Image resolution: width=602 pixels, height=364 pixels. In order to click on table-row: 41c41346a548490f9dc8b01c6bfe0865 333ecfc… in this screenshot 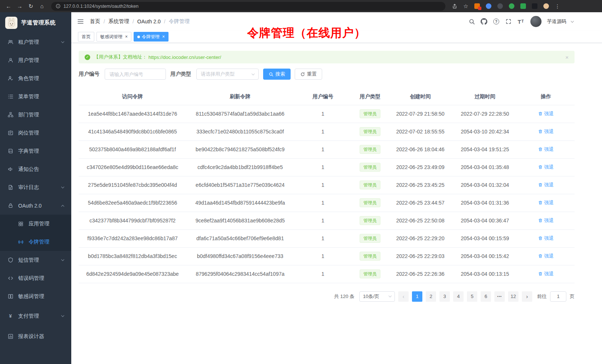, I will do `click(327, 132)`.